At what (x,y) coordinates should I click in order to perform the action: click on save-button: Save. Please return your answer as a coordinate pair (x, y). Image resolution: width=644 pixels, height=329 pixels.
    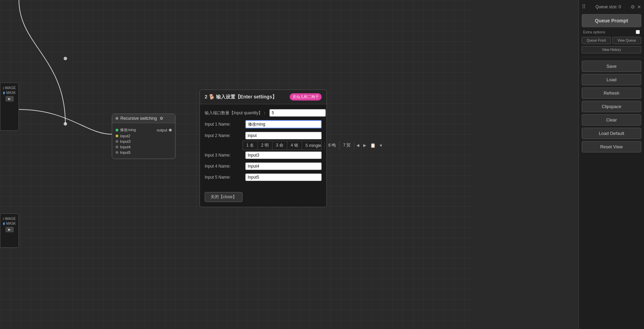
    Looking at the image, I should click on (612, 66).